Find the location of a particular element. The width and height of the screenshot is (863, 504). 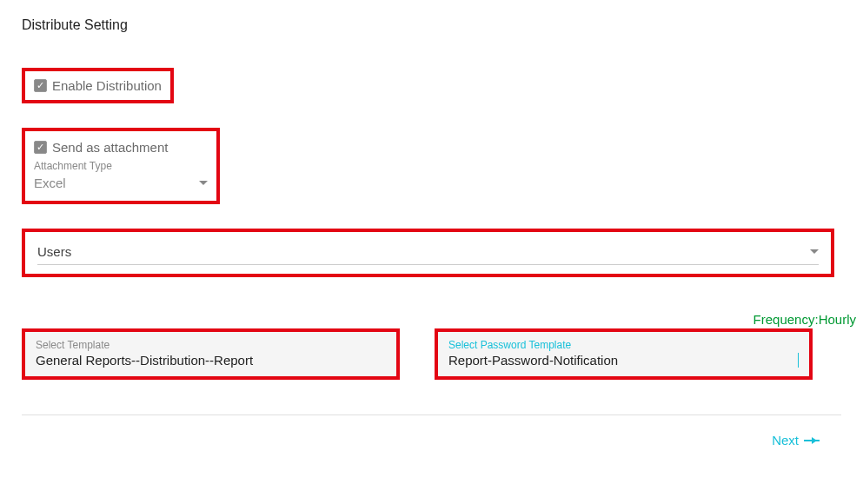

select-password-template-box: Select Password Template Report-Password… is located at coordinates (624, 355).